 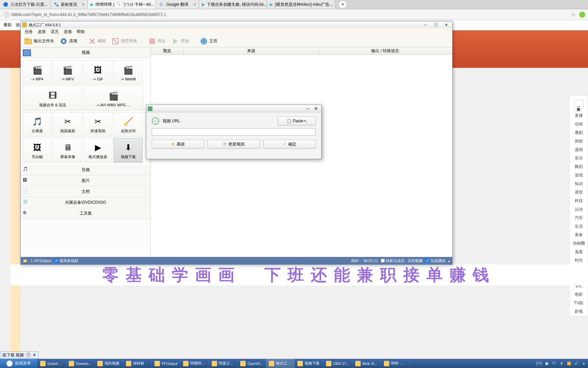 What do you see at coordinates (223, 363) in the screenshot?
I see `taskbar-item: 阿里云...` at bounding box center [223, 363].